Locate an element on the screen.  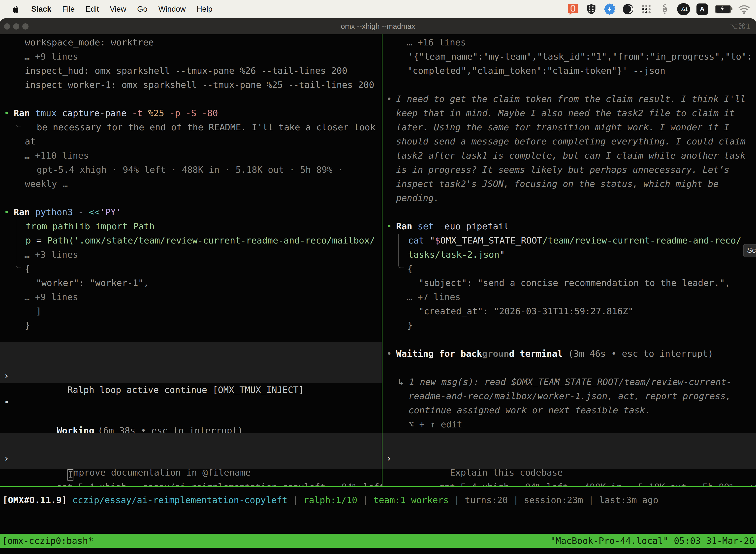
text-run: (3m 46s • esc to interrupt) is located at coordinates (638, 353).